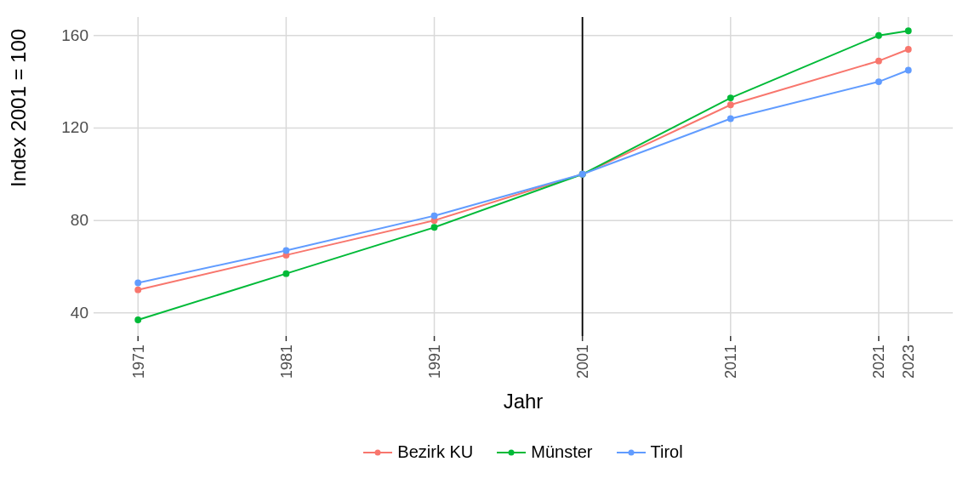 The image size is (980, 490). What do you see at coordinates (523, 402) in the screenshot?
I see `x-axis-label: Jahr` at bounding box center [523, 402].